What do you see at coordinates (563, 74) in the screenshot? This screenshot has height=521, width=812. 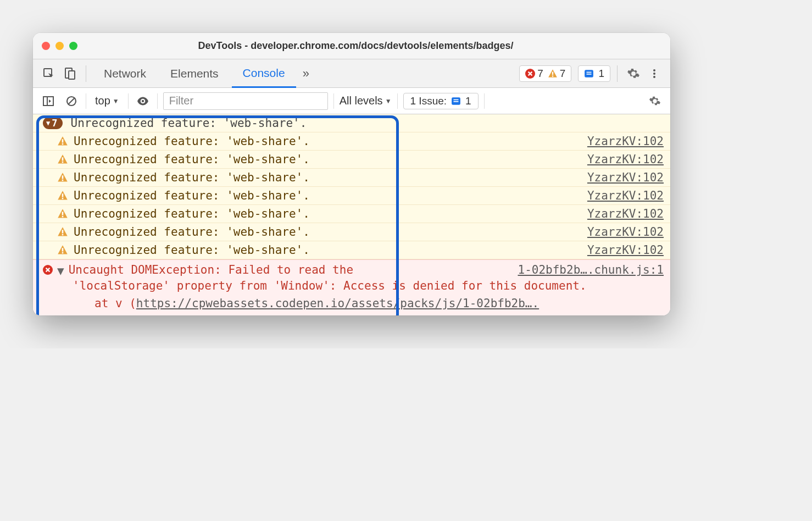 I see `warning-count: 7` at bounding box center [563, 74].